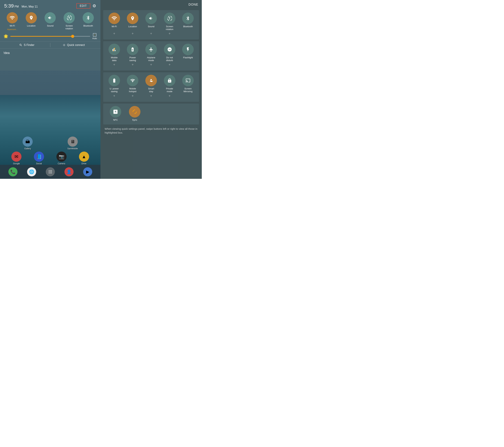 This screenshot has height=447, width=504. I want to click on plus-icon-12: +, so click(133, 96).